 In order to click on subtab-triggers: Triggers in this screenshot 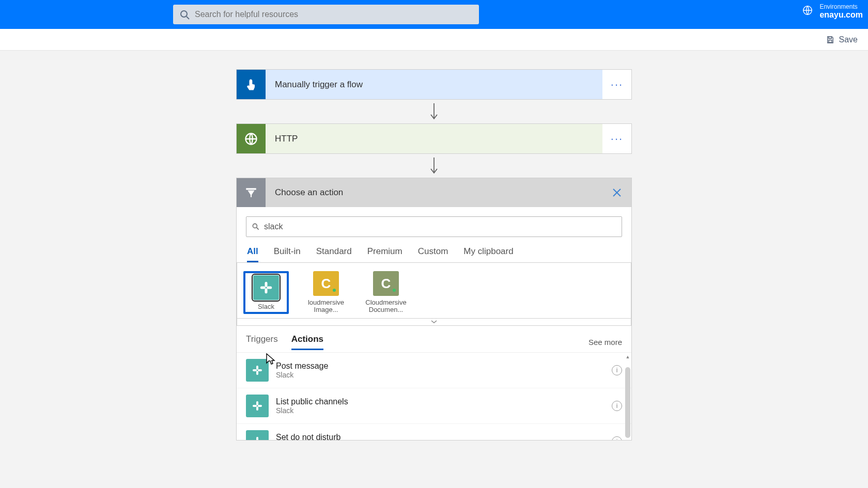, I will do `click(262, 342)`.